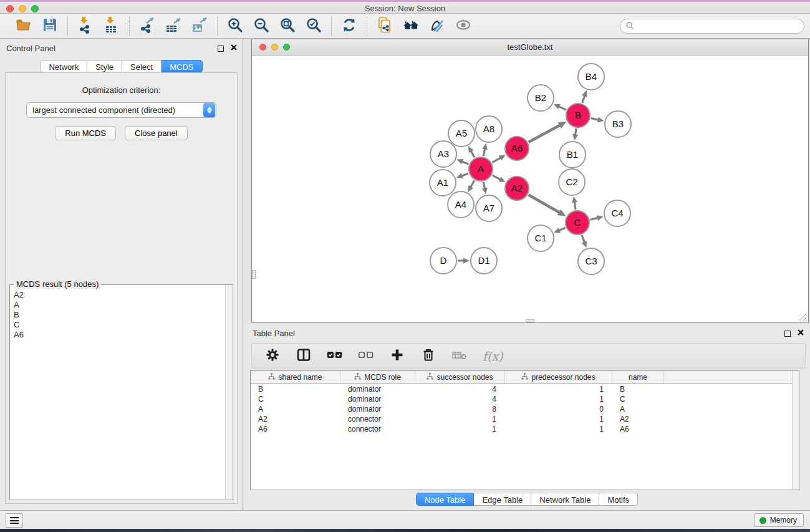  I want to click on eye-button, so click(463, 26).